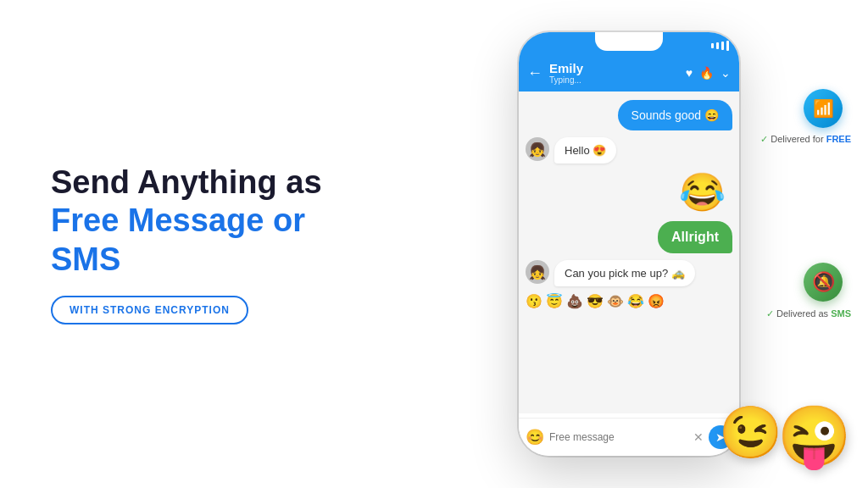  What do you see at coordinates (534, 302) in the screenshot?
I see `emoji-wink: 😗` at bounding box center [534, 302].